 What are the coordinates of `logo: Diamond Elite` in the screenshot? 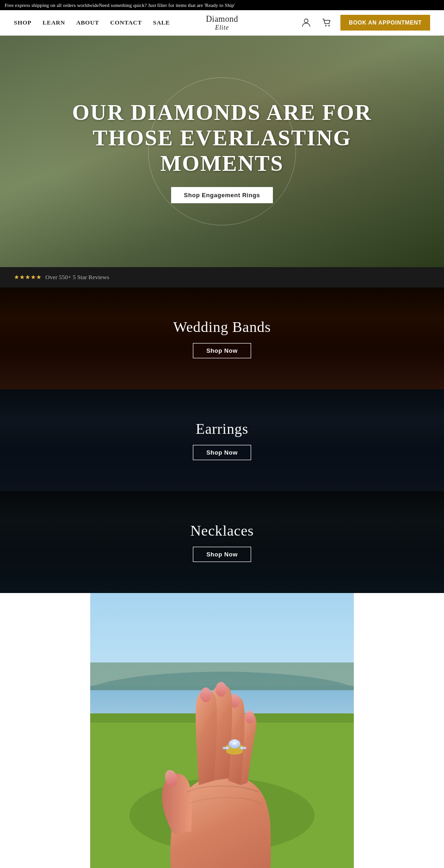 It's located at (222, 23).